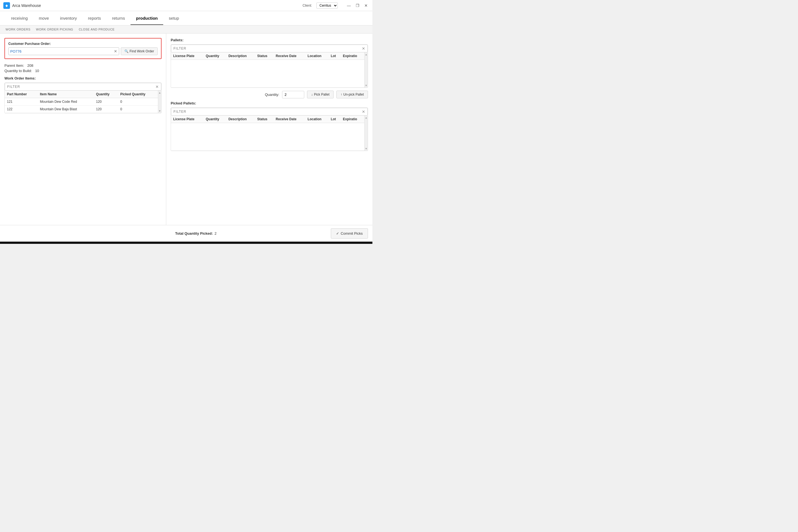 This screenshot has height=532, width=798. What do you see at coordinates (364, 112) in the screenshot?
I see `picked-filter-clear: ✕` at bounding box center [364, 112].